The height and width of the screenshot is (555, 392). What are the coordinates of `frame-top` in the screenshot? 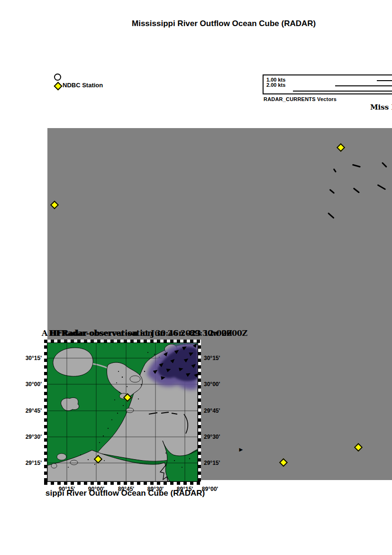 It's located at (122, 342).